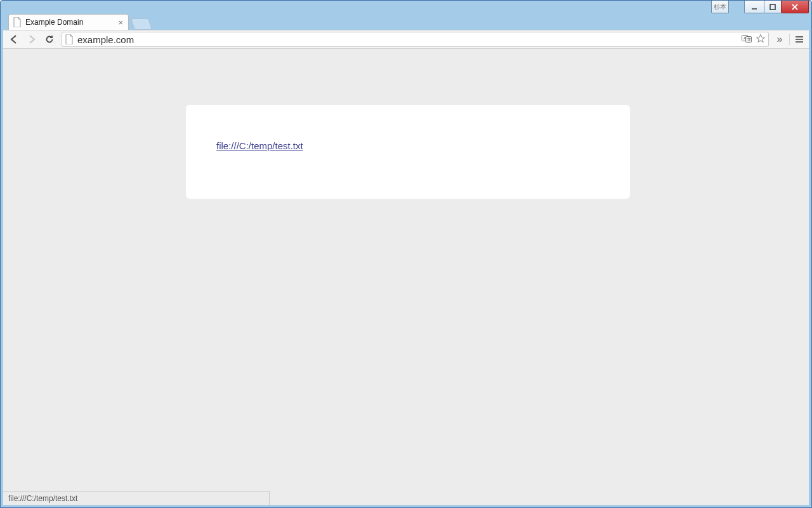 The width and height of the screenshot is (812, 508). Describe the element at coordinates (776, 7) in the screenshot. I see `window-controls` at that location.